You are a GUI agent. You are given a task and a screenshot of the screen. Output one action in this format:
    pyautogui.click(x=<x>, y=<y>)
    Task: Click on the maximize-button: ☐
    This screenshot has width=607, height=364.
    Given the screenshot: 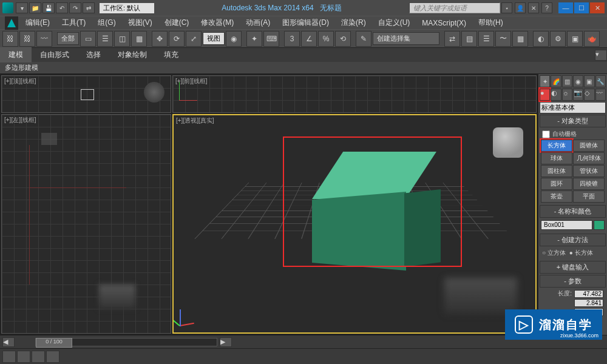 What is the action you would take?
    pyautogui.click(x=582, y=8)
    